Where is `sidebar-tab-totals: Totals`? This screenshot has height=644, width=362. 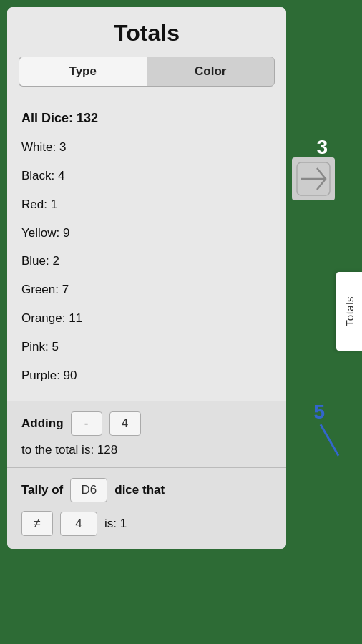
sidebar-tab-totals: Totals is located at coordinates (349, 311).